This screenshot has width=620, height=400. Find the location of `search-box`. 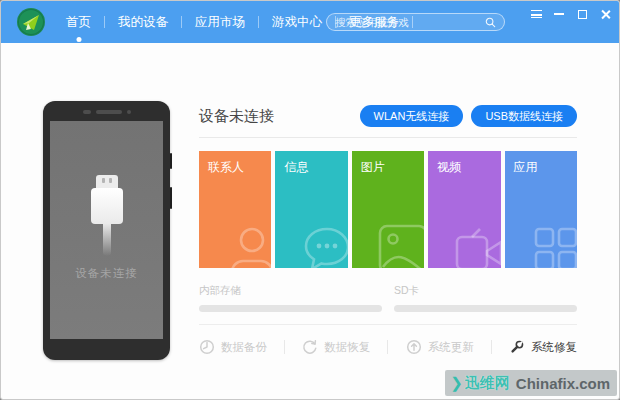

search-box is located at coordinates (416, 22).